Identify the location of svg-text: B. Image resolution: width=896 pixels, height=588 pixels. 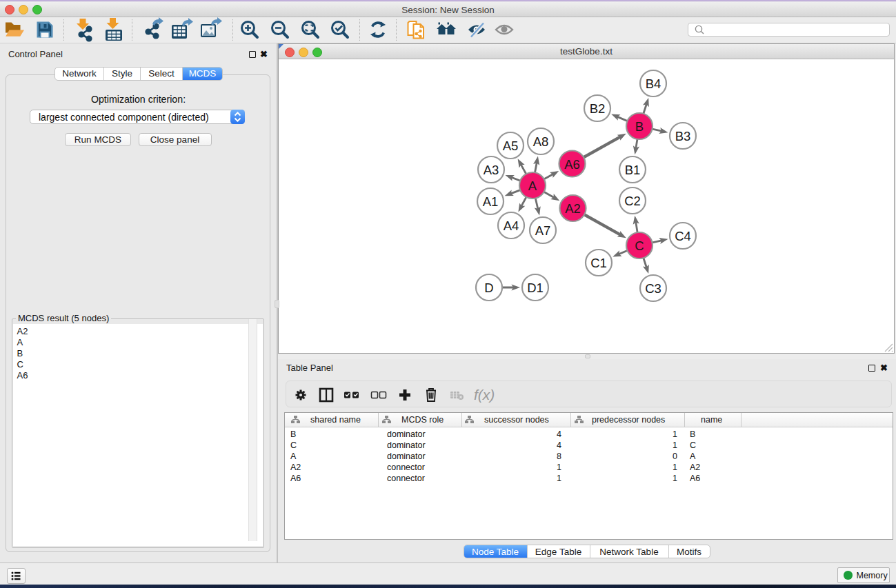
(639, 127).